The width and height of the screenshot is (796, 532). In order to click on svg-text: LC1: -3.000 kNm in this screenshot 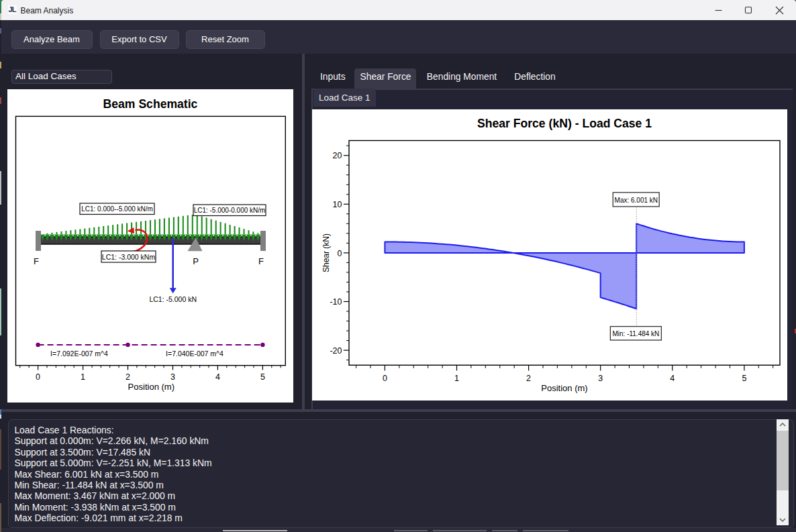, I will do `click(129, 257)`.